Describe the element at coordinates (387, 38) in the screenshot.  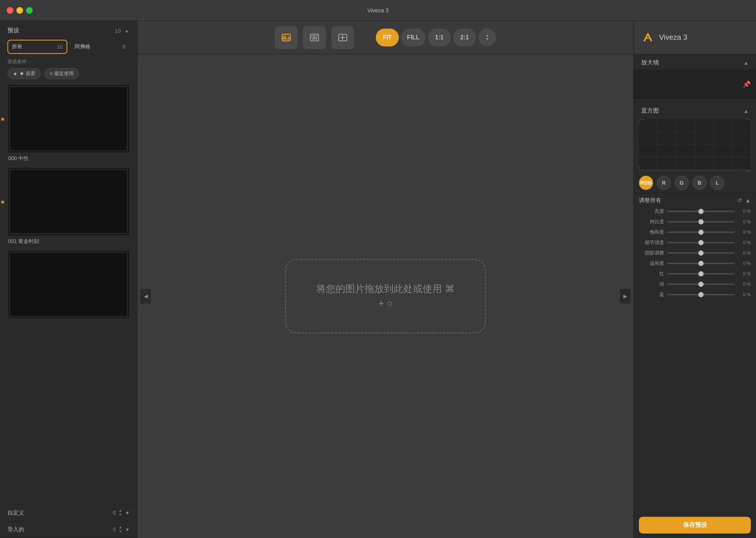
I see `view-fit-button: FIT` at that location.